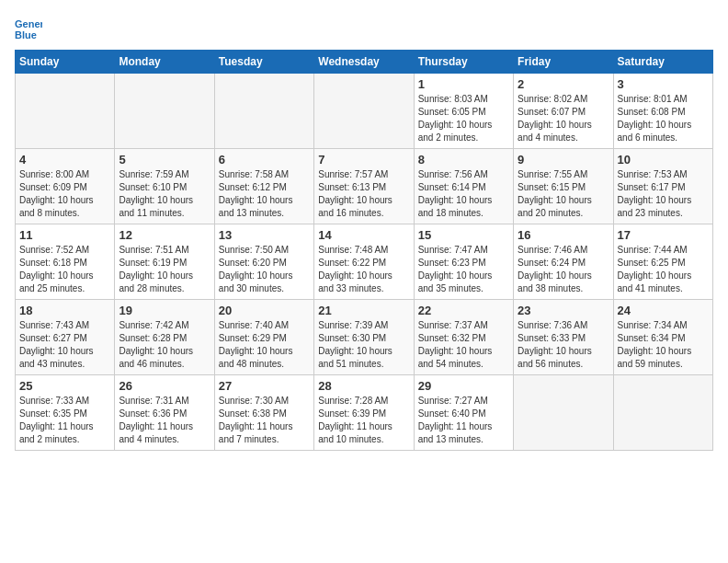 The image size is (728, 563). What do you see at coordinates (164, 270) in the screenshot?
I see `day-info: Sunrise: 7:51 AM Sunset: 6:19 PM Dayligh…` at bounding box center [164, 270].